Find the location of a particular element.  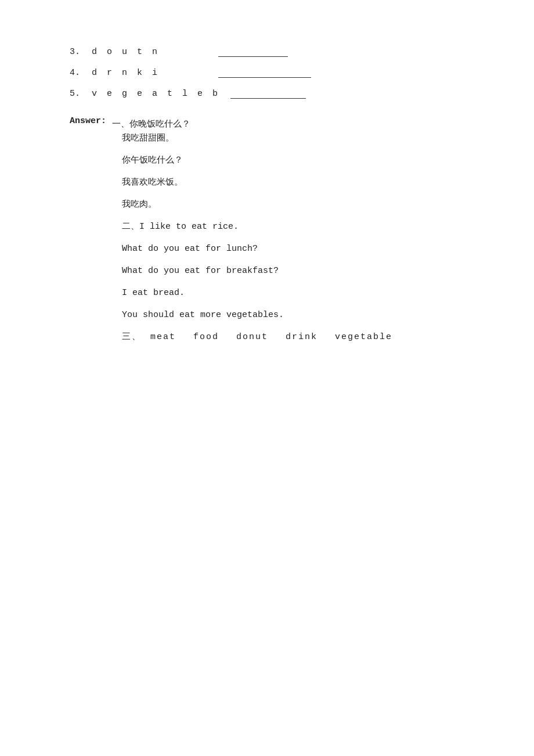

word-meat: meat is located at coordinates (163, 337).